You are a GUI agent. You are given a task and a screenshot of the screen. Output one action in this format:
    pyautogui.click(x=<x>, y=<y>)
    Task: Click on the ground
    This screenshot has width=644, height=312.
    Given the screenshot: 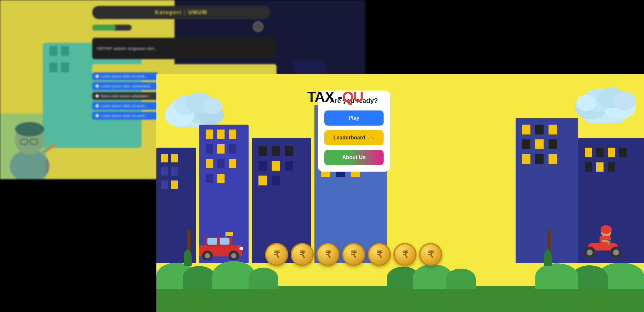 What is the action you would take?
    pyautogui.click(x=400, y=286)
    